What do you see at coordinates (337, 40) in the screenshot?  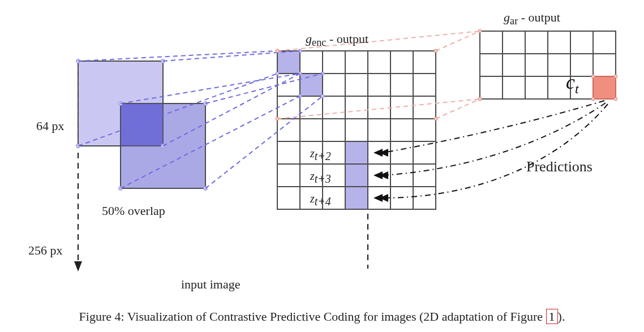 I see `label-g-enc: genc - output` at bounding box center [337, 40].